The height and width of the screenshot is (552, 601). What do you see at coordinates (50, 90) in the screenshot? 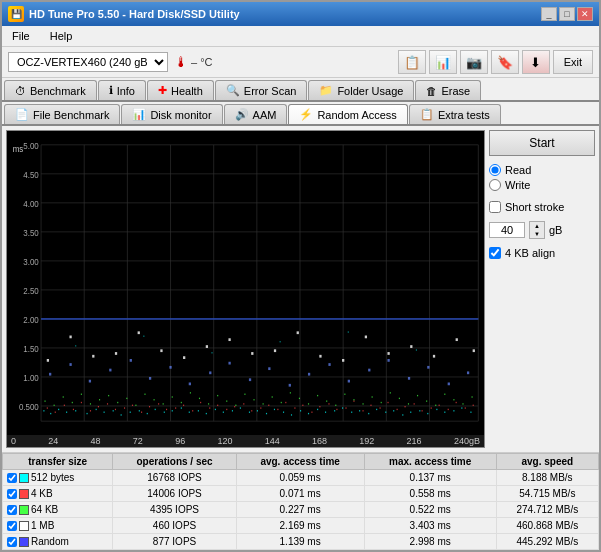
I see `tab-benchmark: ⏱ Benchmark` at bounding box center [50, 90].